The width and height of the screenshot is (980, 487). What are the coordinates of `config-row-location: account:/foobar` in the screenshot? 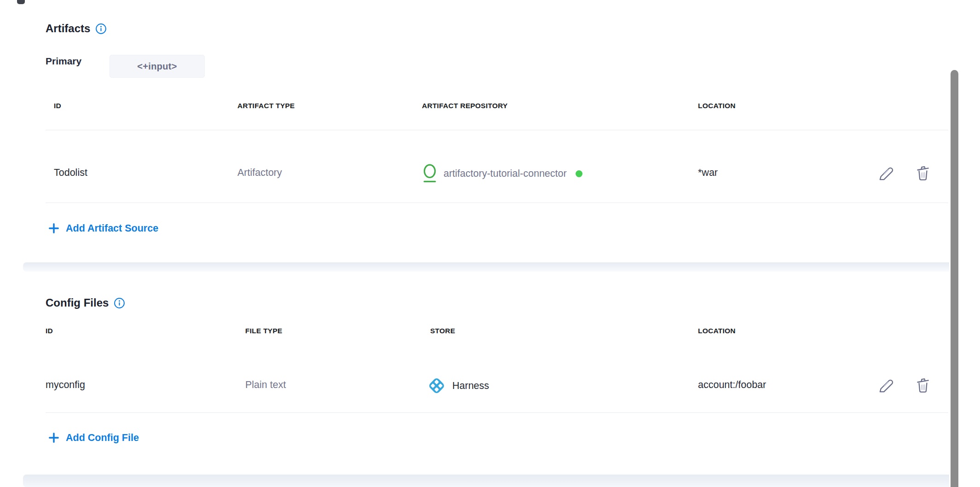 It's located at (732, 385).